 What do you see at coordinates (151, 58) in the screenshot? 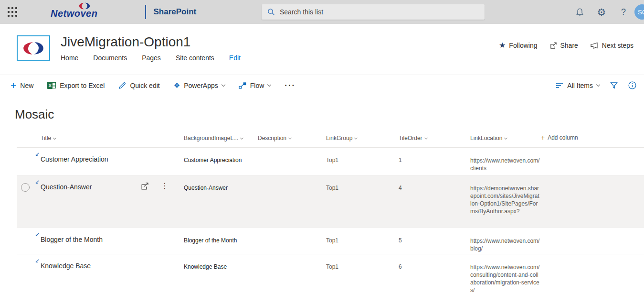
I see `site-nav: Home Documents Pages Site contents Edit` at bounding box center [151, 58].